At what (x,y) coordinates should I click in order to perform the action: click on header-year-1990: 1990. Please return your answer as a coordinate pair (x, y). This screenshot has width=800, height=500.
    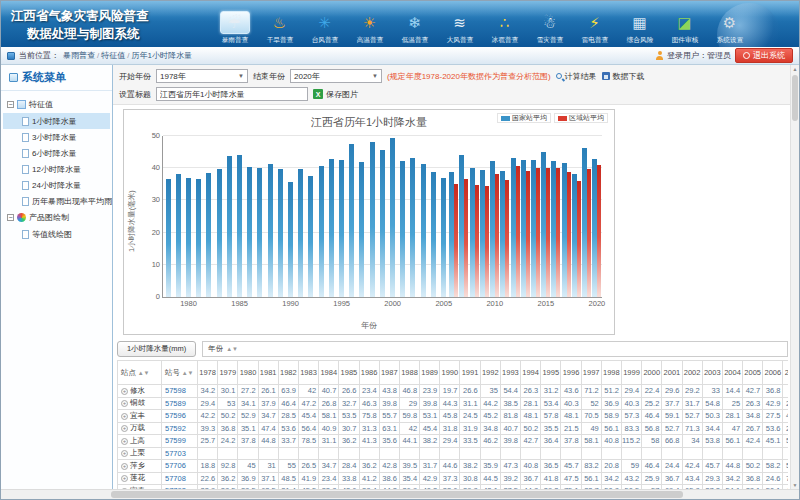
    Looking at the image, I should click on (450, 373).